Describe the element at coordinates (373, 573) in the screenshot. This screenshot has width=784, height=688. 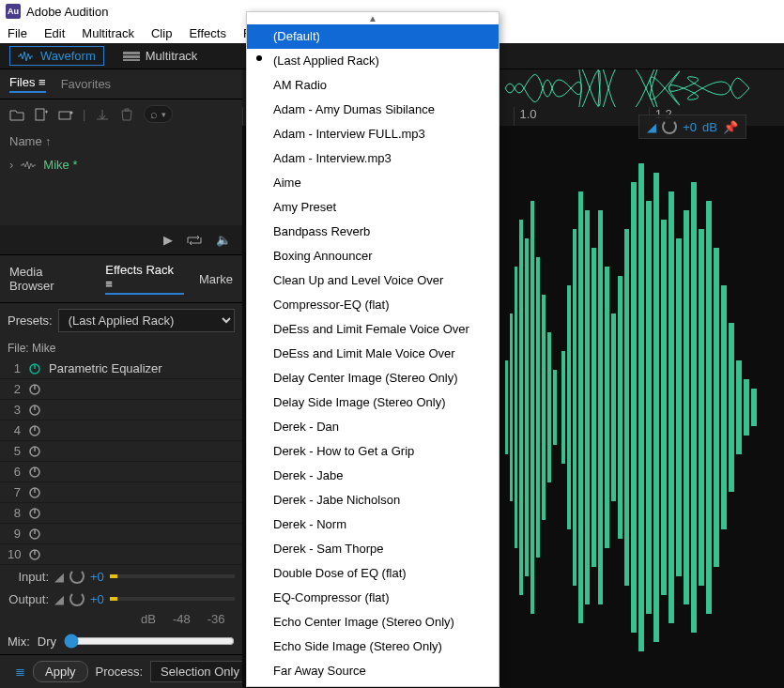
I see `preset-option: Double Dose of EQ (flat)` at that location.